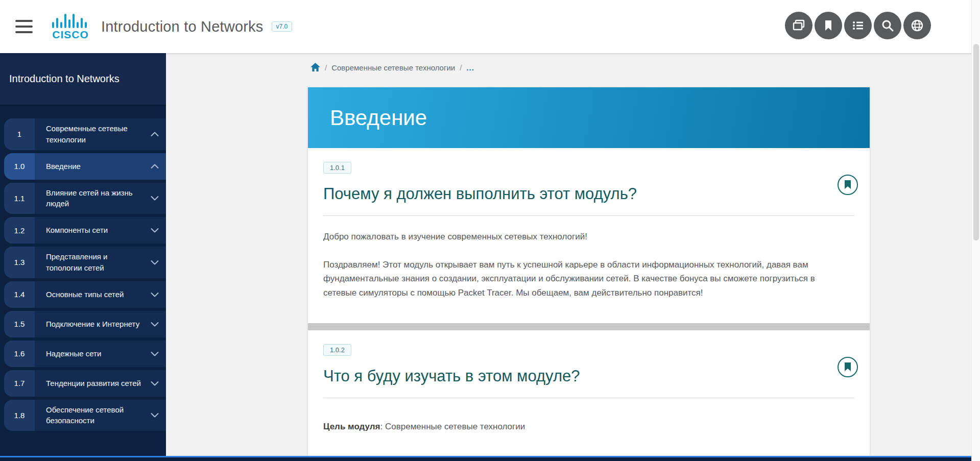 Image resolution: width=980 pixels, height=461 pixels. I want to click on section-label: Современные сетевые технологии, so click(94, 134).